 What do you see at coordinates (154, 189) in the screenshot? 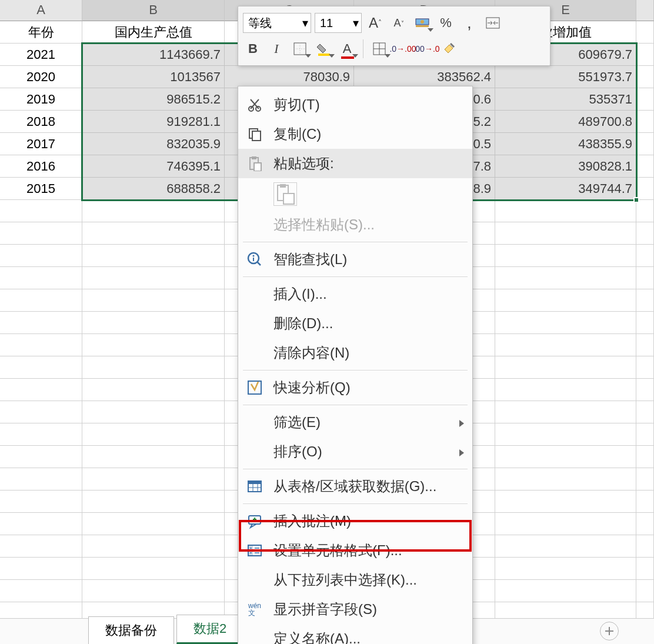
I see `cell-gdp: 688858.2` at bounding box center [154, 189].